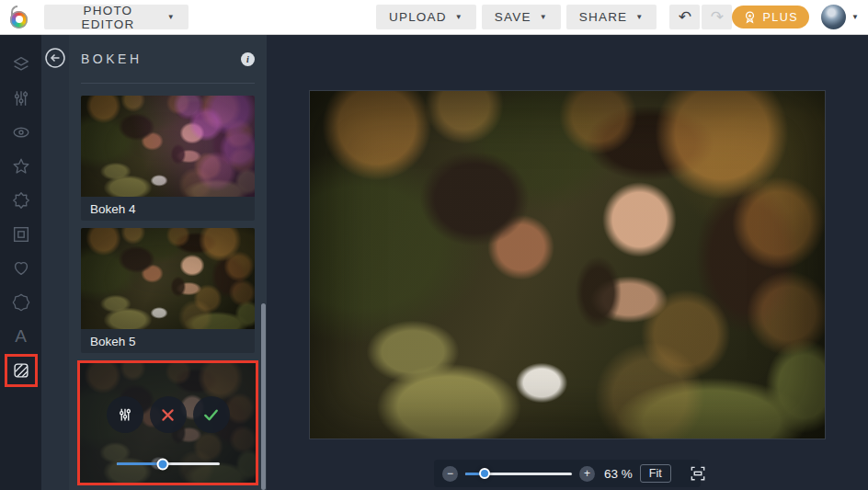 The image size is (868, 490). I want to click on share-label: SHARE, so click(603, 17).